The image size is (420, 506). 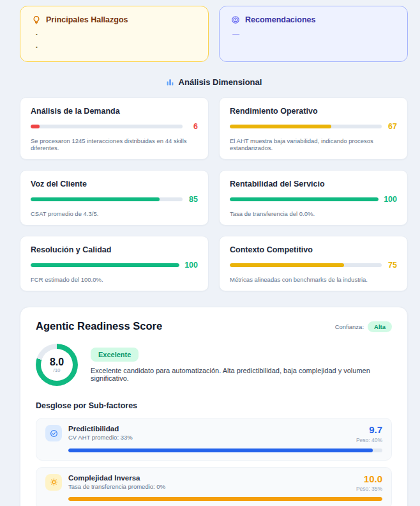 I want to click on dimension-card-voz-cliente: Voz del Cliente 85 CSAT promedio de 4.3/…, so click(x=114, y=198).